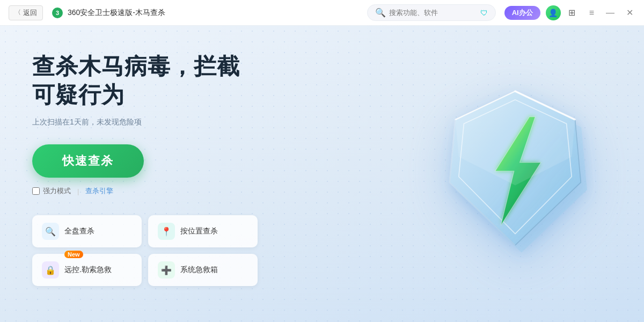 This screenshot has width=644, height=322. What do you see at coordinates (57, 13) in the screenshot?
I see `svg-text: 3` at bounding box center [57, 13].